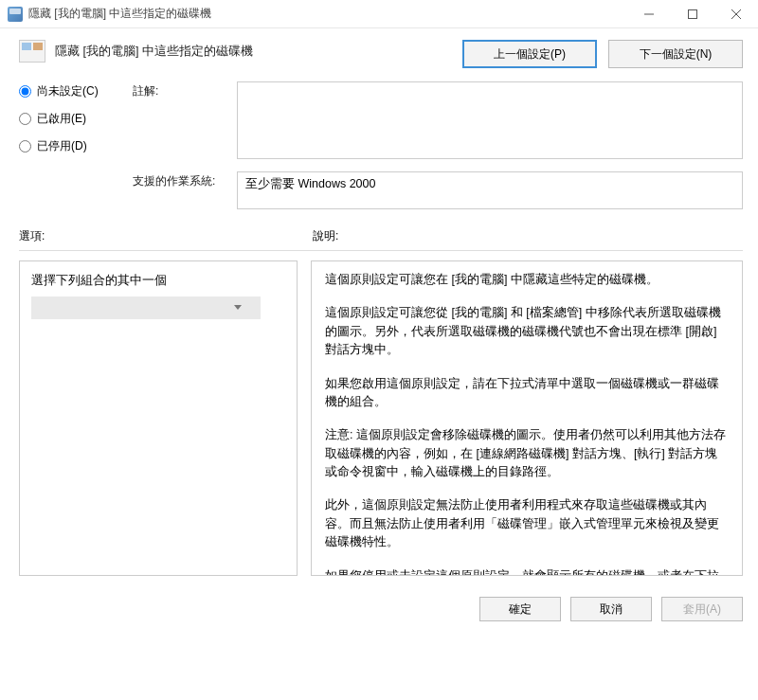 Image resolution: width=758 pixels, height=700 pixels. Describe the element at coordinates (71, 146) in the screenshot. I see `radio-disabled: 已停用(D)` at that location.